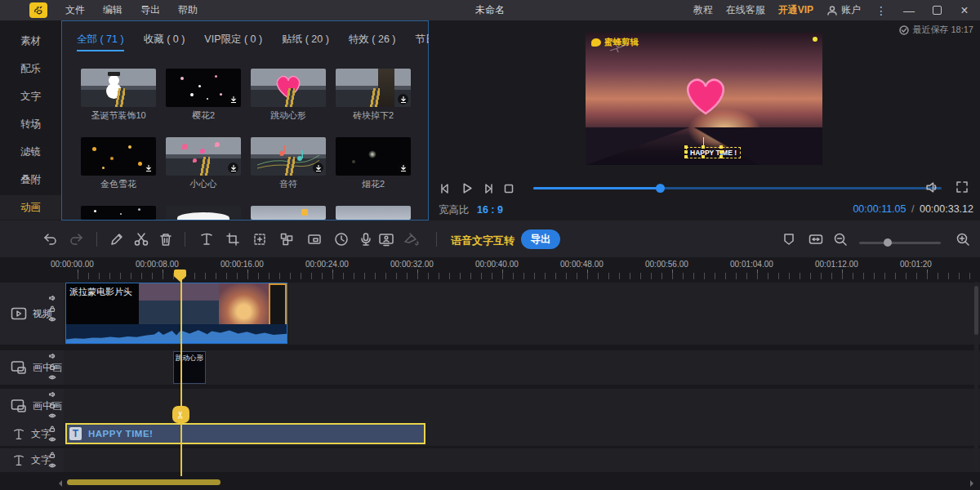 The image size is (980, 490). What do you see at coordinates (366, 239) in the screenshot?
I see `record-voice-button` at bounding box center [366, 239].